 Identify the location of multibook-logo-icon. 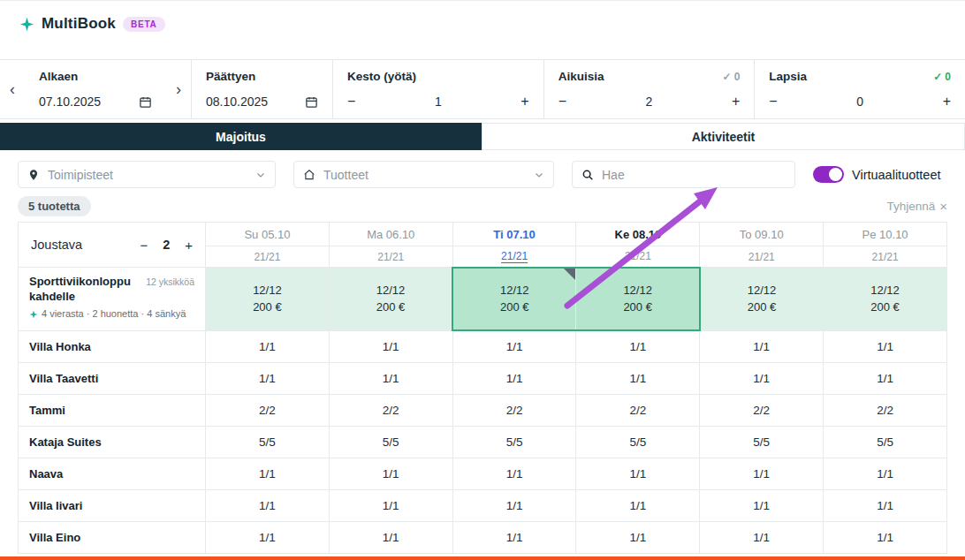
(27, 25).